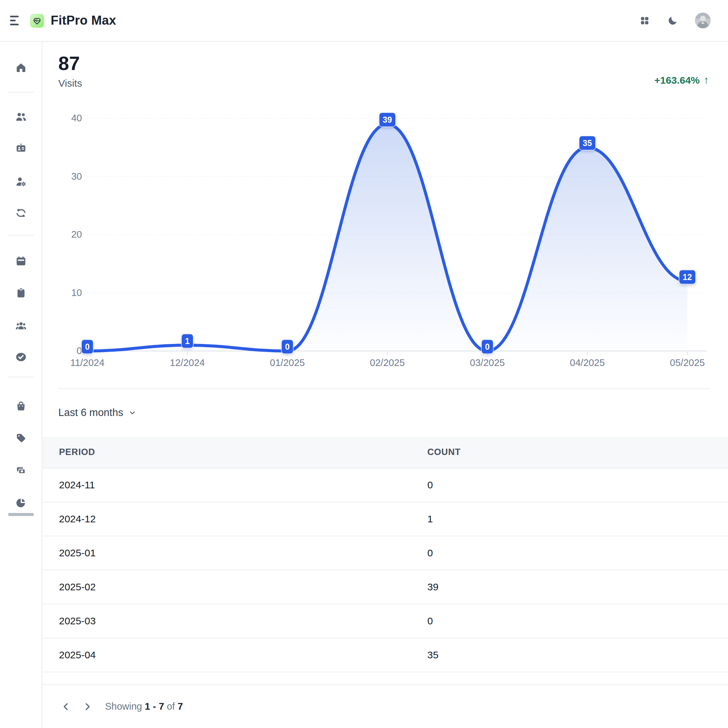 This screenshot has width=728, height=728. What do you see at coordinates (384, 389) in the screenshot?
I see `section-divider` at bounding box center [384, 389].